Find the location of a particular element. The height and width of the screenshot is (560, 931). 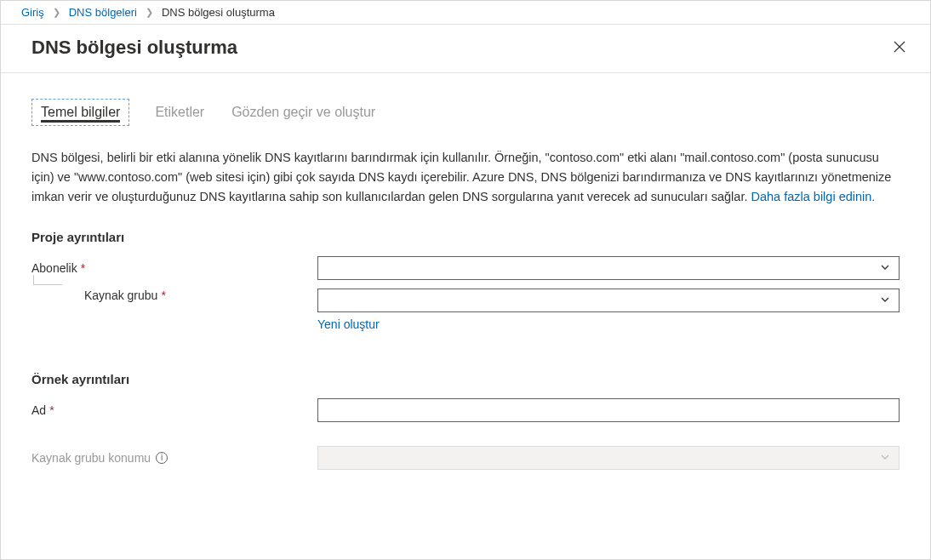

close-icon is located at coordinates (900, 48).